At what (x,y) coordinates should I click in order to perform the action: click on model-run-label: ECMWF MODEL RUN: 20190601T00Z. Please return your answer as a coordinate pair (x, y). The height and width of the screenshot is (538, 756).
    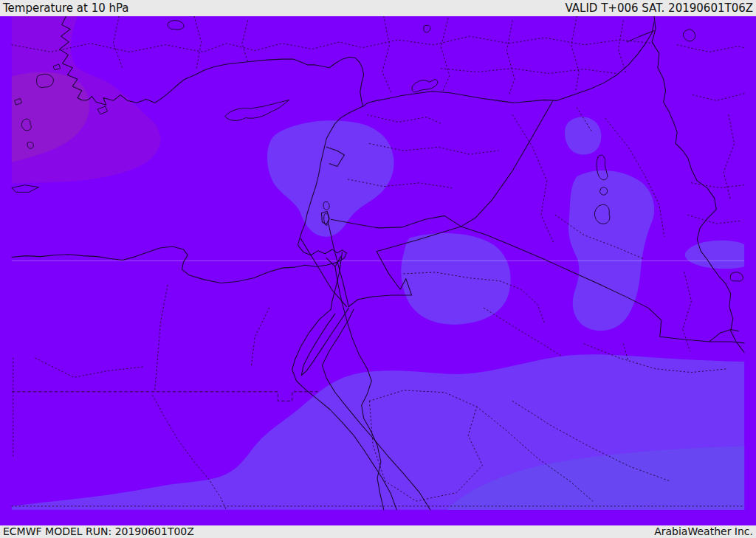
    Looking at the image, I should click on (99, 531).